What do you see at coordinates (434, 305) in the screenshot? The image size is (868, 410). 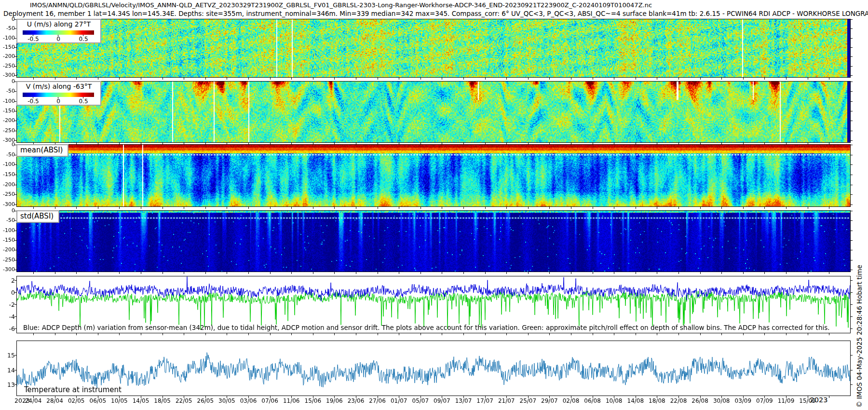 I see `panel-depth-variation-lineplot: Blue: ADCP Depth (m) variation from sens…` at bounding box center [434, 305].